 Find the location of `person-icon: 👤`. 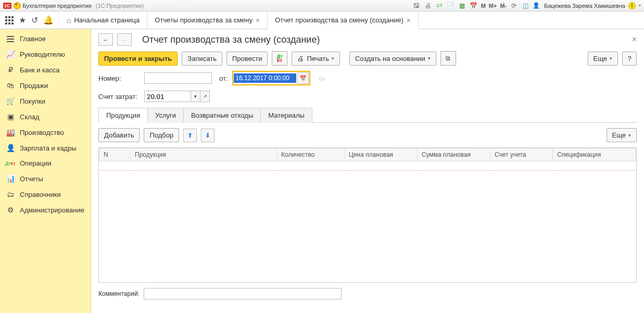

person-icon: 👤 is located at coordinates (10, 148).